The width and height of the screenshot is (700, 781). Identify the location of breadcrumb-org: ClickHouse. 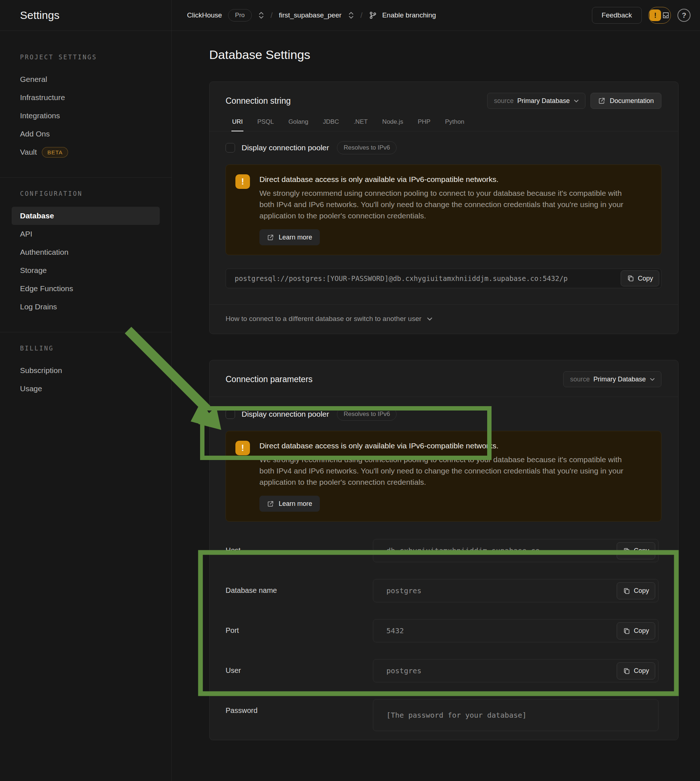
(205, 15).